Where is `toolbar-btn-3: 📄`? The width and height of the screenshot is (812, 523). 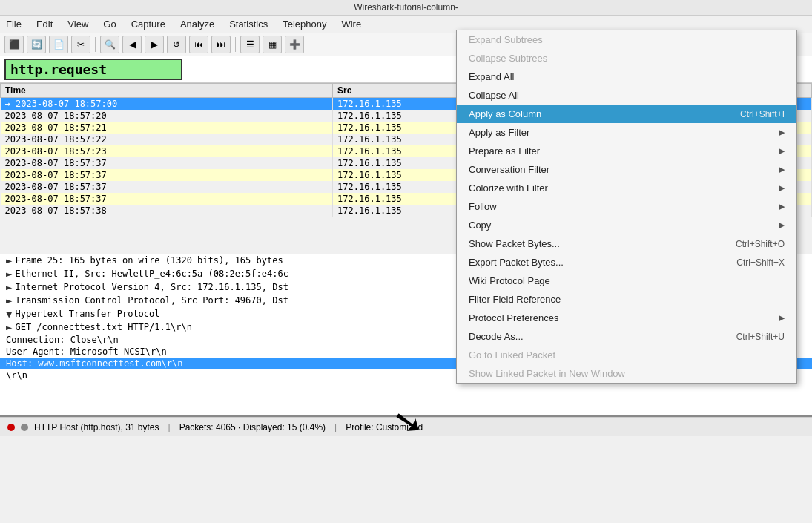
toolbar-btn-3: 📄 is located at coordinates (59, 45).